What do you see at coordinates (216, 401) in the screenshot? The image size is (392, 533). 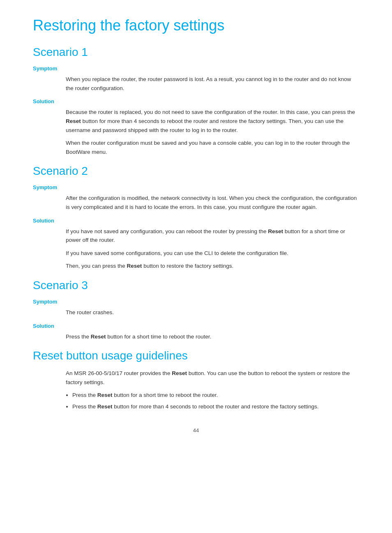 I see `reset-bullet-list: Press the Reset button for a short time …` at bounding box center [216, 401].